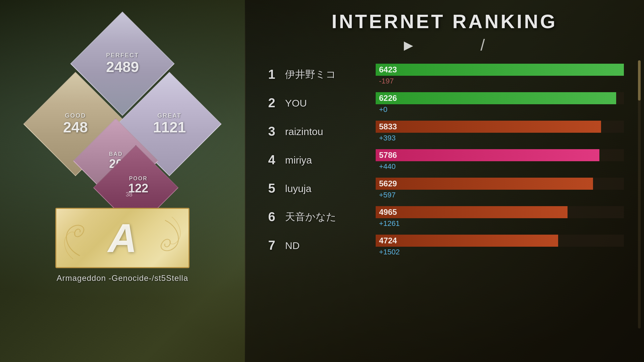 The width and height of the screenshot is (644, 362). I want to click on score-value-7: 4724, so click(388, 241).